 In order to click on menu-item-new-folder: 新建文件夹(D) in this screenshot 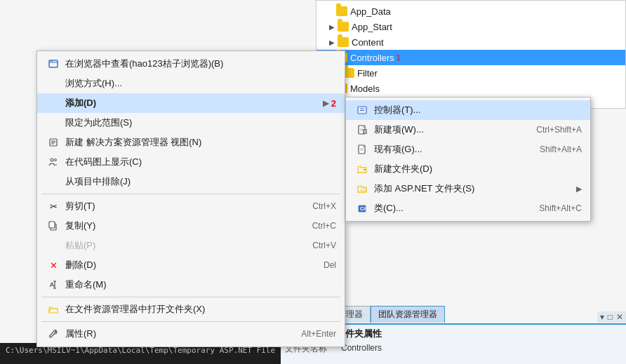, I will do `click(468, 169)`.